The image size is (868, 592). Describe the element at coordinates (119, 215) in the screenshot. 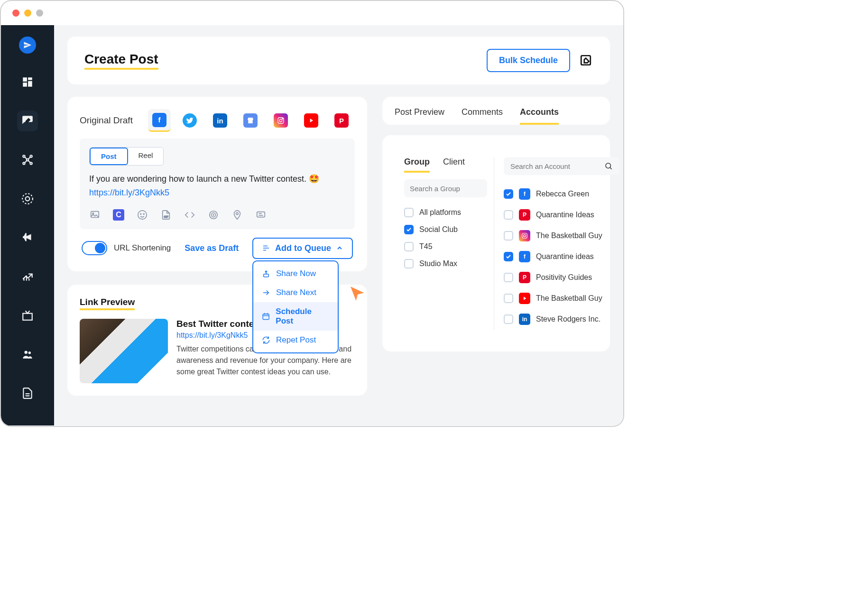

I see `canva-icon: C` at that location.